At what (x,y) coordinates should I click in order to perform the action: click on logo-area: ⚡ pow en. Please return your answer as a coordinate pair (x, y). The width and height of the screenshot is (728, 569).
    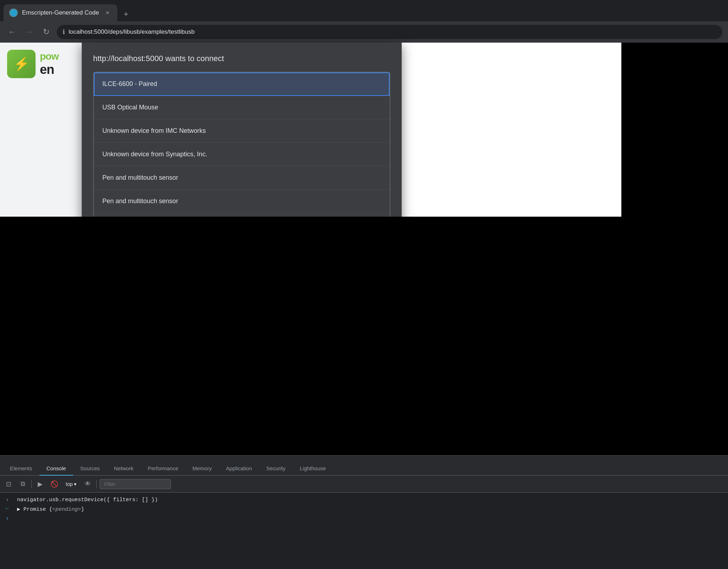
    Looking at the image, I should click on (33, 64).